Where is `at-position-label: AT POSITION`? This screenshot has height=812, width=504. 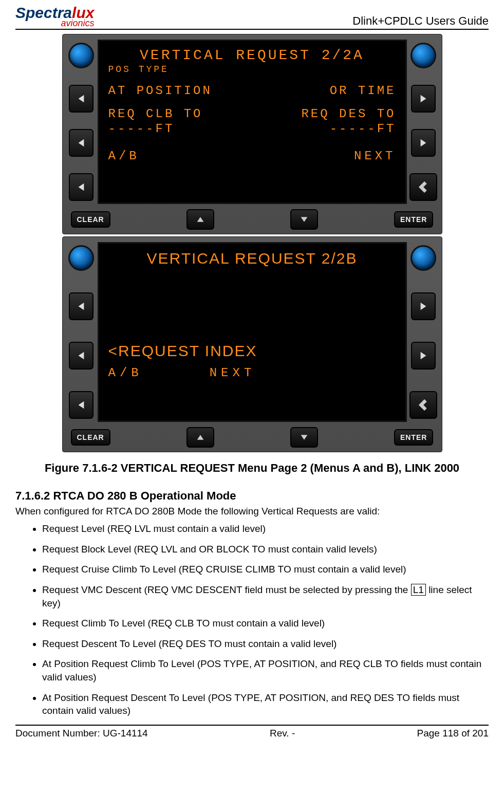
at-position-label: AT POSITION is located at coordinates (160, 90).